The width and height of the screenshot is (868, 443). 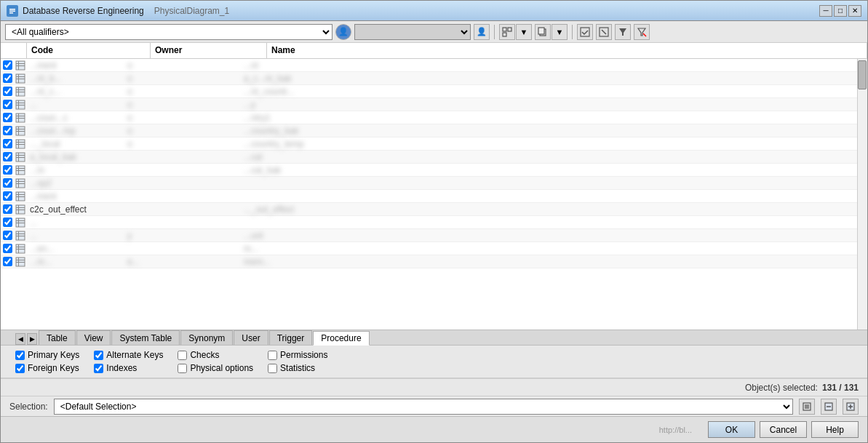 What do you see at coordinates (215, 368) in the screenshot?
I see `physical-options-option: Physical options` at bounding box center [215, 368].